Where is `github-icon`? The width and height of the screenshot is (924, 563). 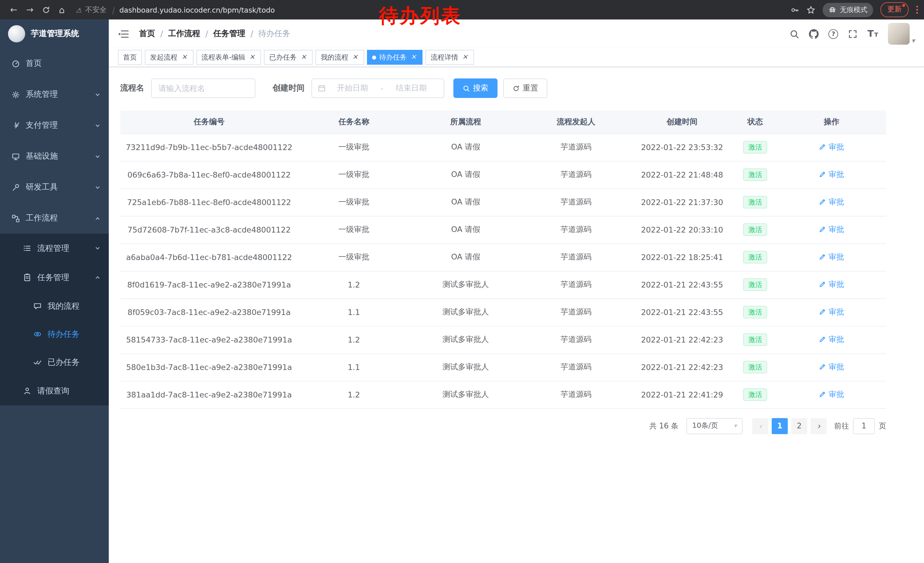 github-icon is located at coordinates (814, 34).